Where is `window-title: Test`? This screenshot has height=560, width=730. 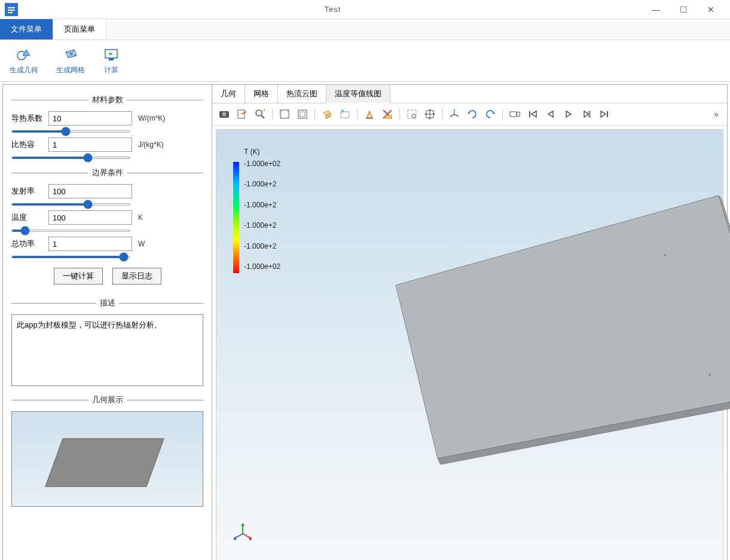 window-title: Test is located at coordinates (332, 10).